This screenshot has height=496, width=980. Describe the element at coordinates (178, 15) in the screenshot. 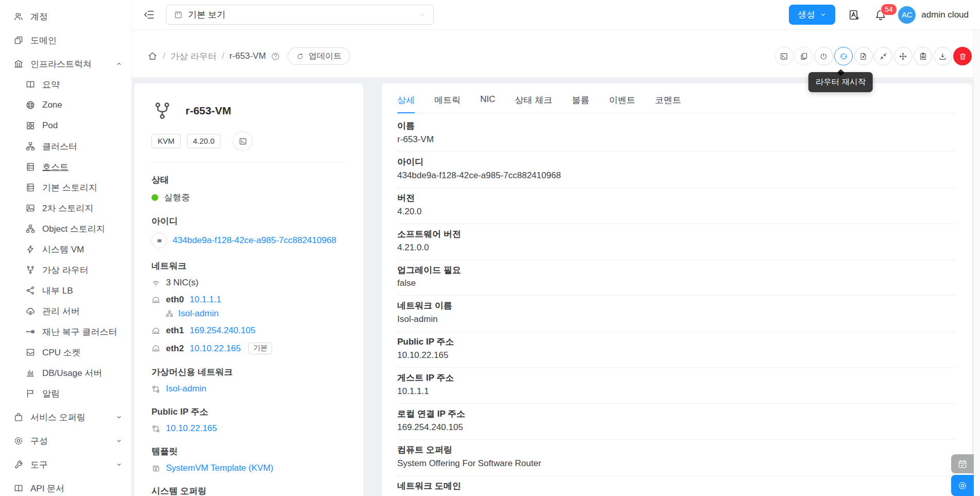

I see `project-view-icon` at that location.